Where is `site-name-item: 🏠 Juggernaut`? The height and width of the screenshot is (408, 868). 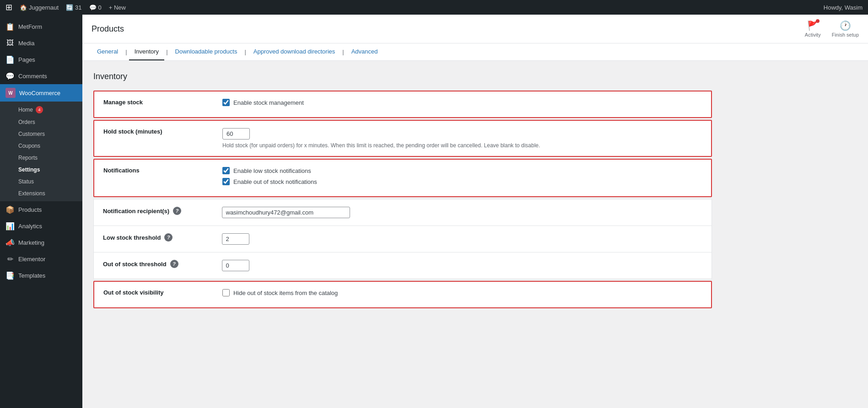
site-name-item: 🏠 Juggernaut is located at coordinates (39, 7).